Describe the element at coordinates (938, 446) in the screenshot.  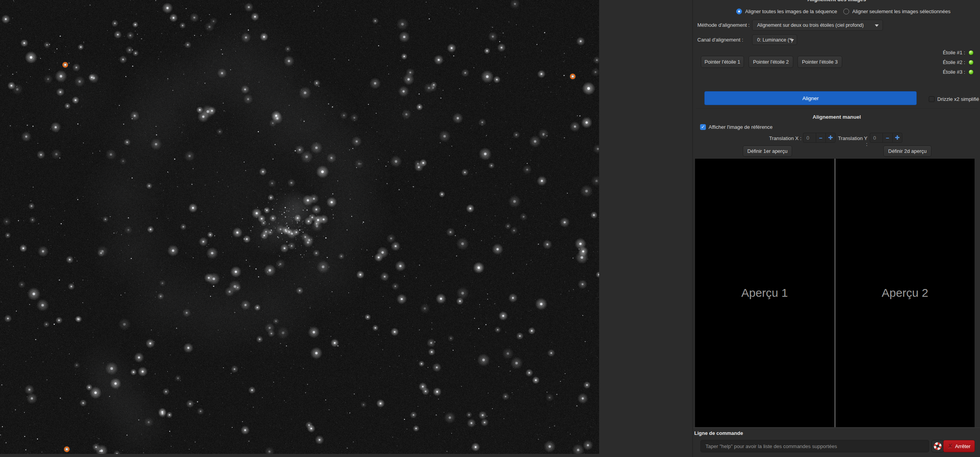
I see `lifebuoy-icon` at that location.